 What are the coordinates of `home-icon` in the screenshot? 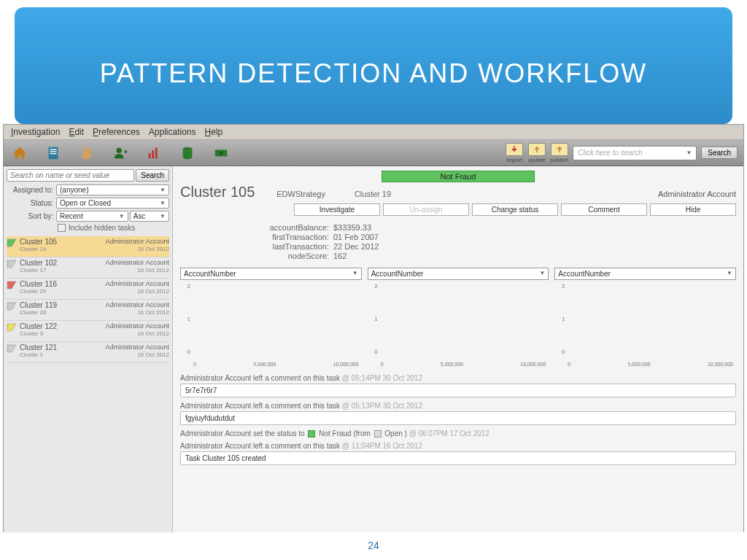 It's located at (20, 153).